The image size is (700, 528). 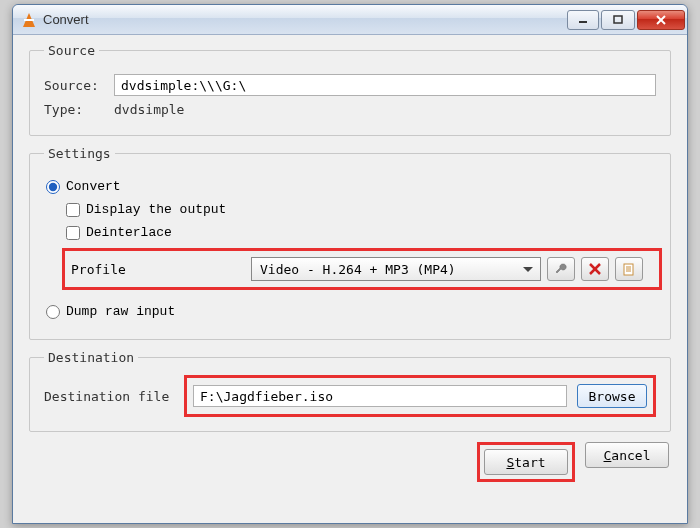 What do you see at coordinates (629, 269) in the screenshot?
I see `new-profile-button` at bounding box center [629, 269].